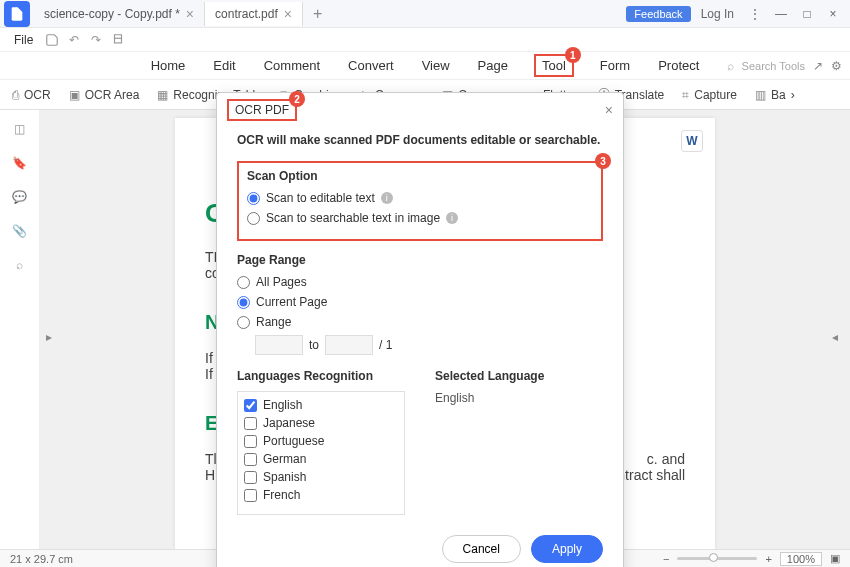  Describe the element at coordinates (775, 95) in the screenshot. I see `tool-batch: ▥Ba ›` at that location.